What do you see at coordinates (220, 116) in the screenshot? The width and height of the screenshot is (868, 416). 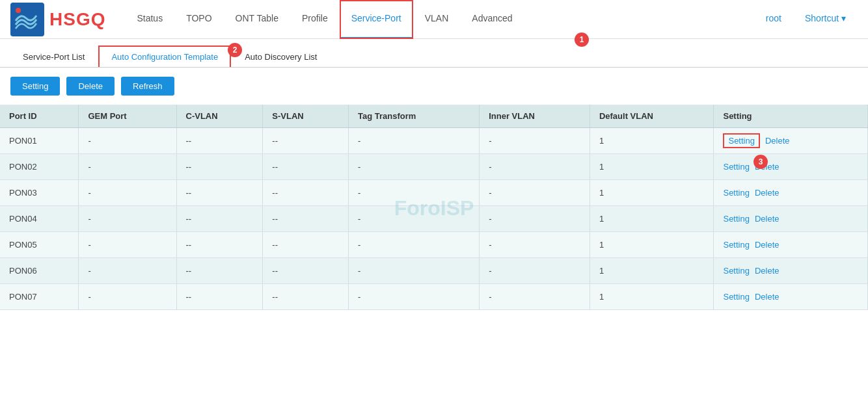 I see `col-c-vlan: C-VLAN` at bounding box center [220, 116].